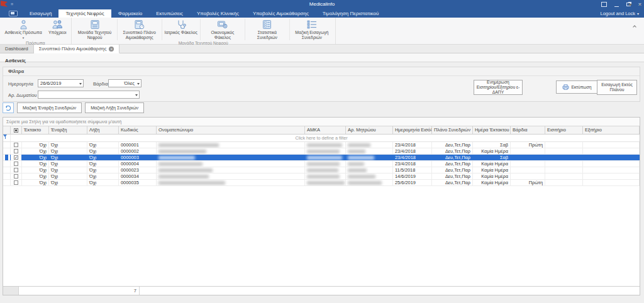 This screenshot has width=644, height=303. I want to click on row-checkbox-cell: ✓, so click(16, 157).